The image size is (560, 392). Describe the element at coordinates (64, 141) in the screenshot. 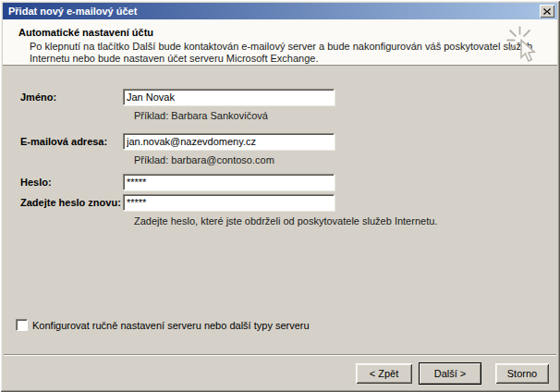

I see `email-label: E-mailová adresa:` at that location.